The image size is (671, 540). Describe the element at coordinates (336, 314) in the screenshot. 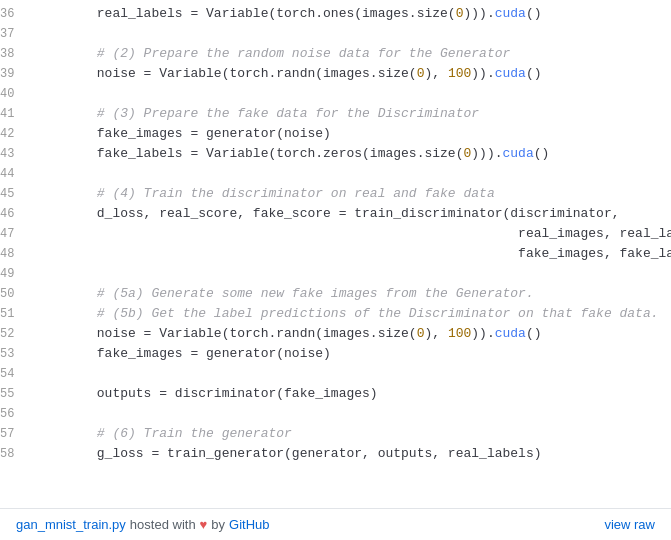

I see `table-row: 51 # (5b) Get the label predictions of t…` at that location.